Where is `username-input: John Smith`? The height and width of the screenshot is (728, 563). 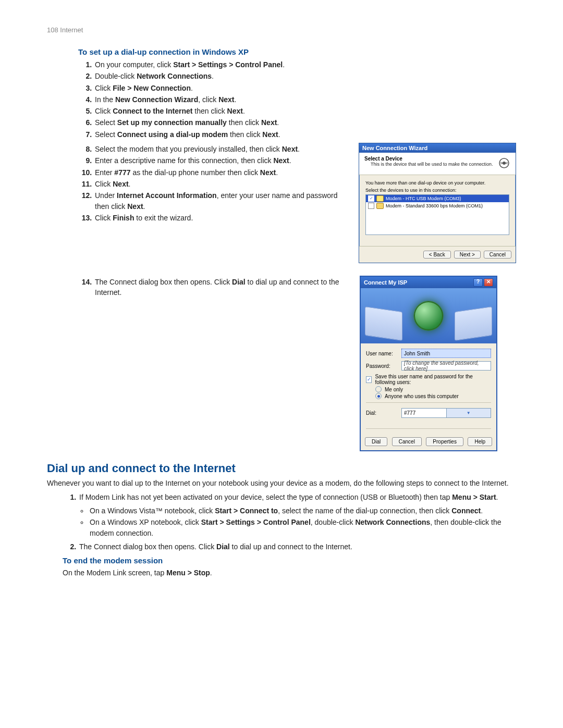
username-input: John Smith is located at coordinates (446, 353).